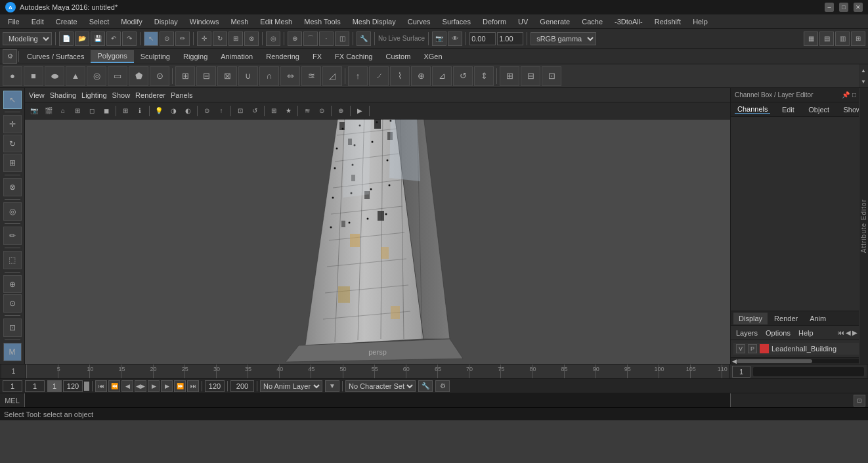 The height and width of the screenshot is (463, 868). Describe the element at coordinates (858, 7) in the screenshot. I see `close-button: ✕` at that location.